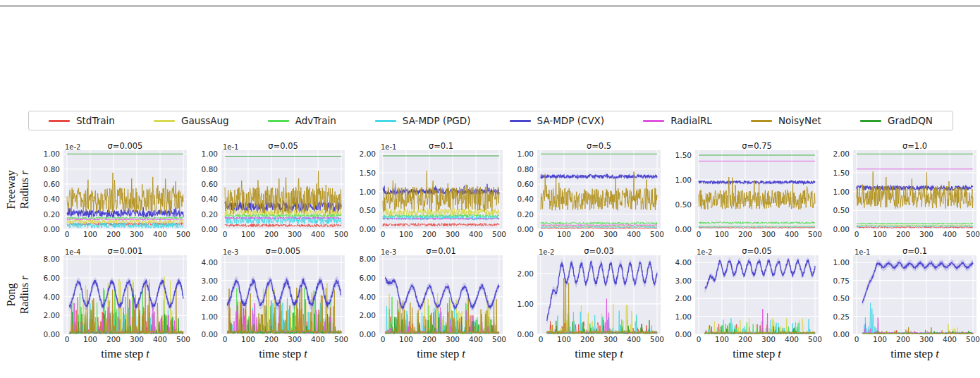 The image size is (980, 378). Describe the element at coordinates (842, 317) in the screenshot. I see `y-tick-label: 0.25` at that location.